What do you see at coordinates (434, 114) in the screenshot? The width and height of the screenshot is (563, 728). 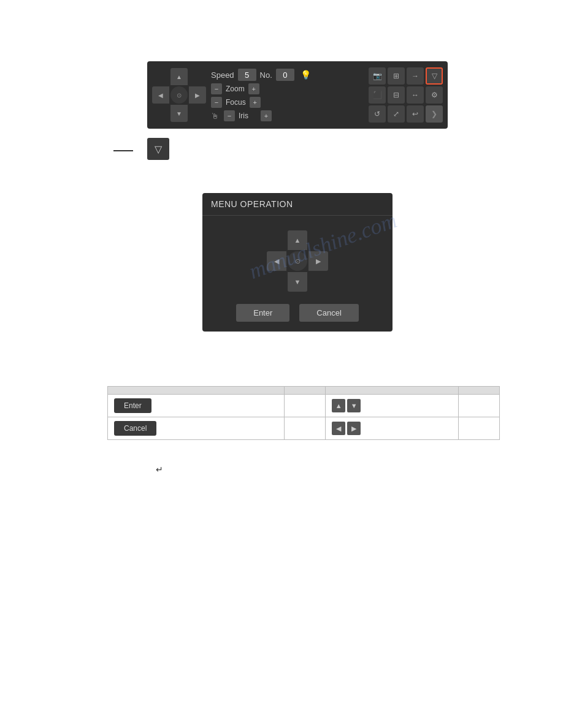 I see `panel-arrow-button: ❯` at bounding box center [434, 114].